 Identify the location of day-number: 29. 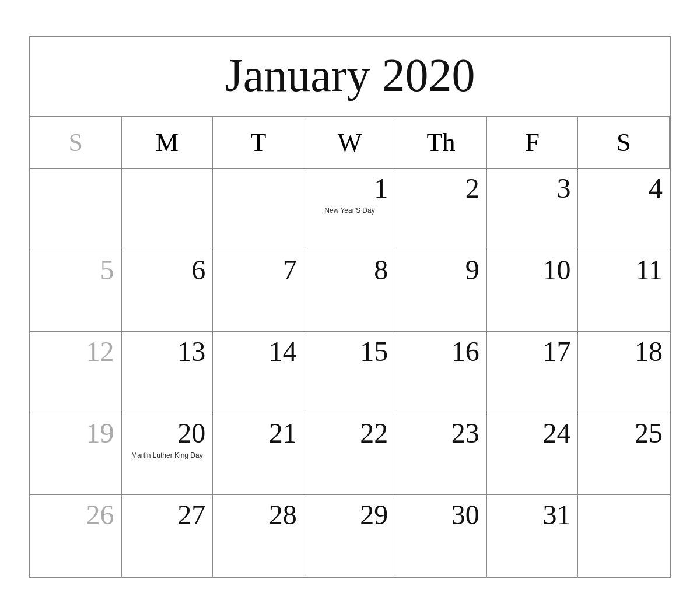
(374, 515).